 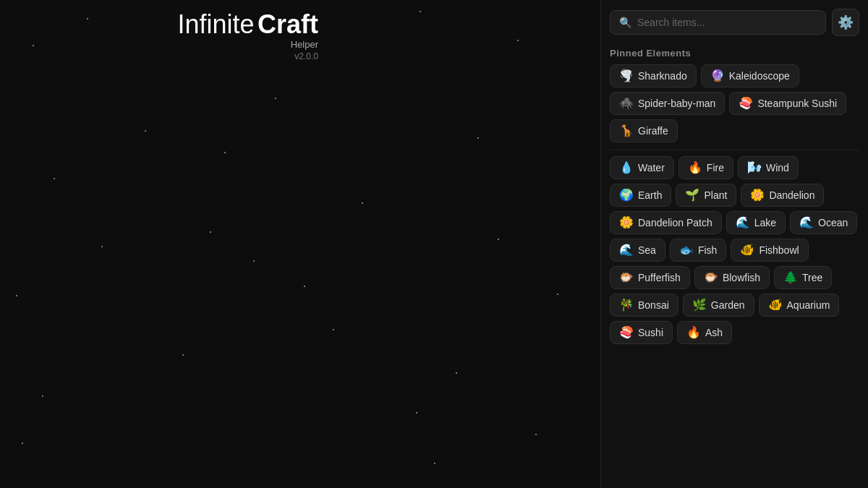 What do you see at coordinates (653, 76) in the screenshot?
I see `pinned-element-chip: 🌪️ Sharknado` at bounding box center [653, 76].